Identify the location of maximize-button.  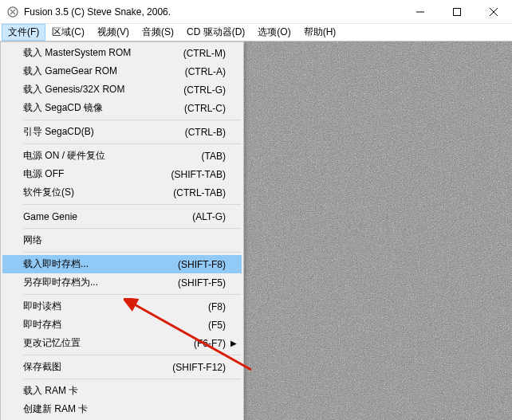
(457, 11).